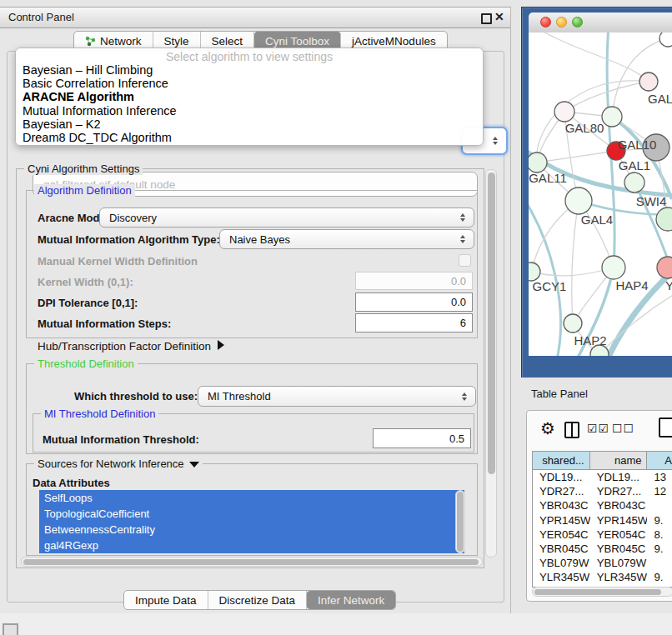  Describe the element at coordinates (619, 548) in the screenshot. I see `cell: YBR045C` at that location.